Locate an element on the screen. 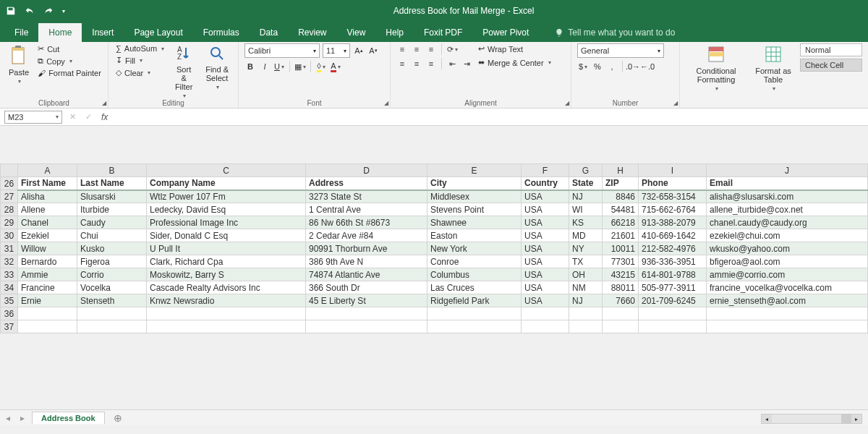  table-row: 27AlishaSlusarskiWtlz Power 107 Fm3273 S… is located at coordinates (434, 197).